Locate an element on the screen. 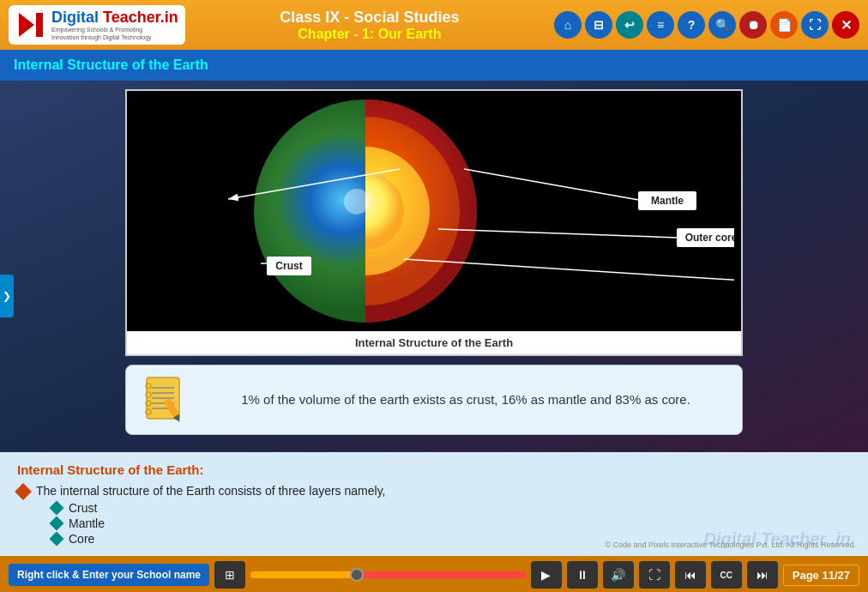 The width and height of the screenshot is (868, 592). menu-icon-btn: ≡ is located at coordinates (660, 25).